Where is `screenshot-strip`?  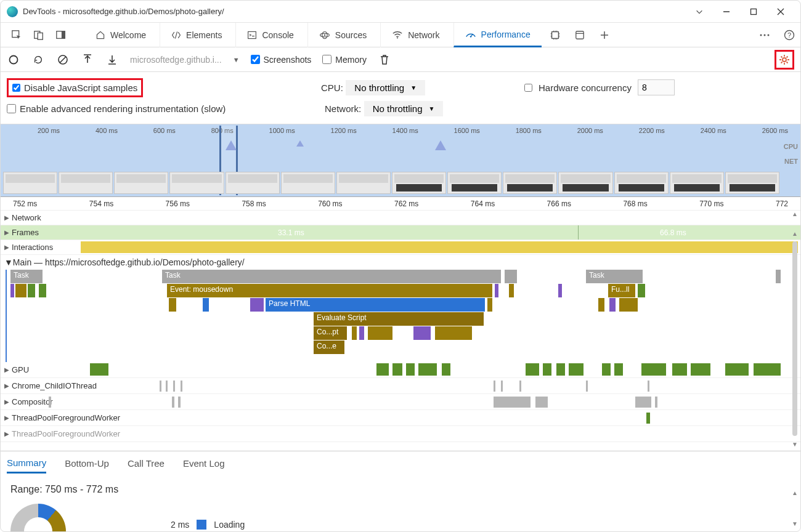
screenshot-strip is located at coordinates (391, 183).